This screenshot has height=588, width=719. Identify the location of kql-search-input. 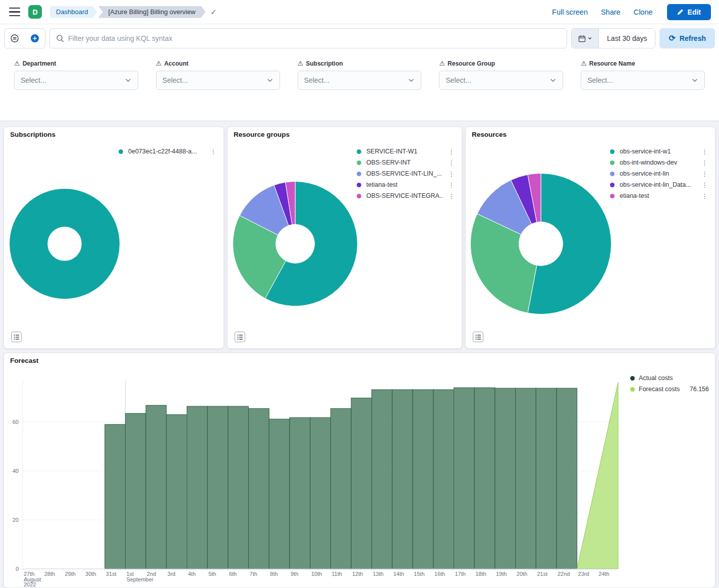
(314, 38).